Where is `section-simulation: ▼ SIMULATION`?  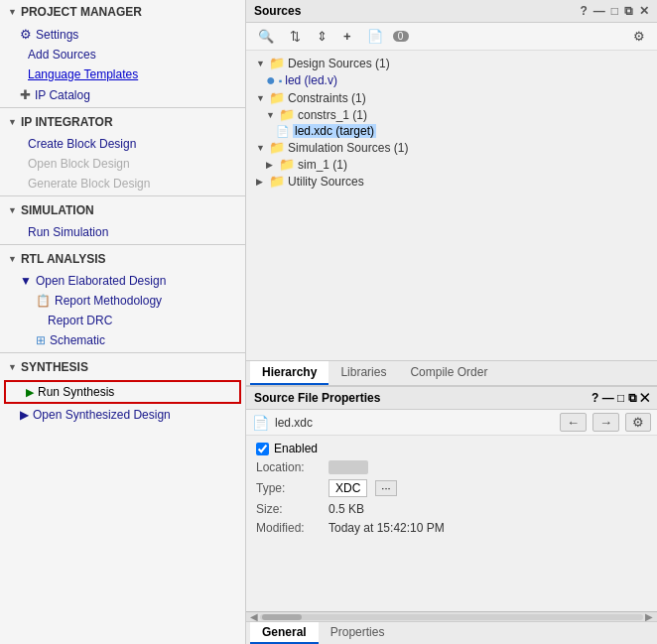 section-simulation: ▼ SIMULATION is located at coordinates (123, 210).